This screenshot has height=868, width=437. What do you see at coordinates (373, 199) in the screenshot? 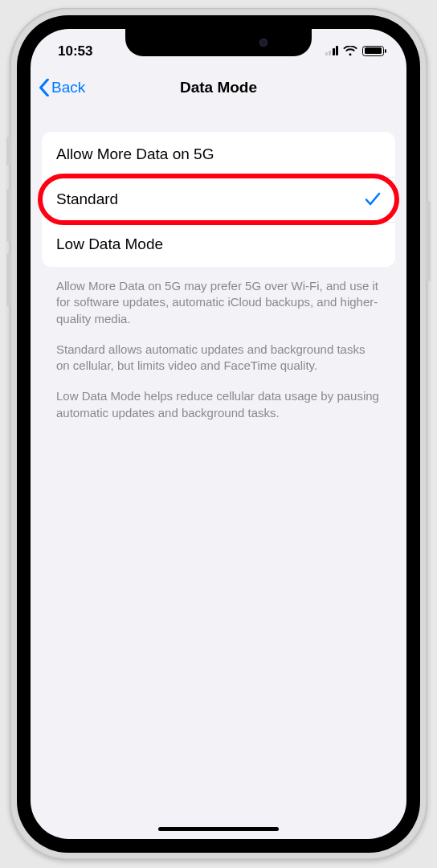
I see `checkmark-icon` at bounding box center [373, 199].